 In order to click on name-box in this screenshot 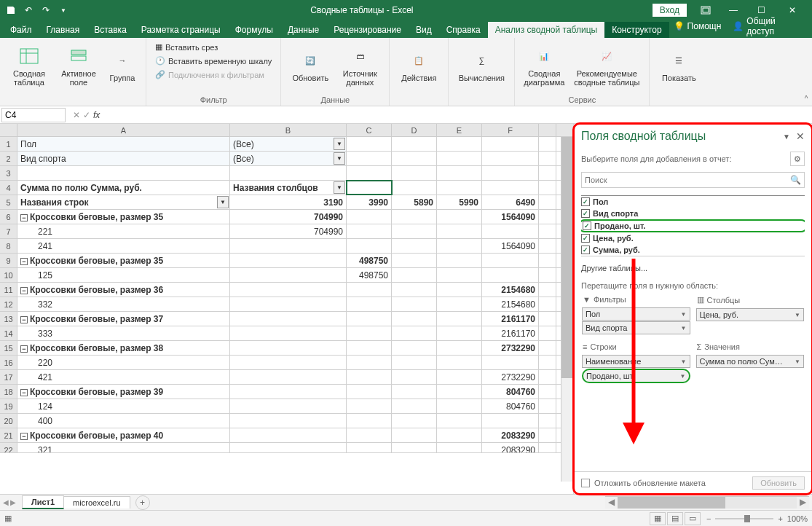, I will do `click(33, 115)`.